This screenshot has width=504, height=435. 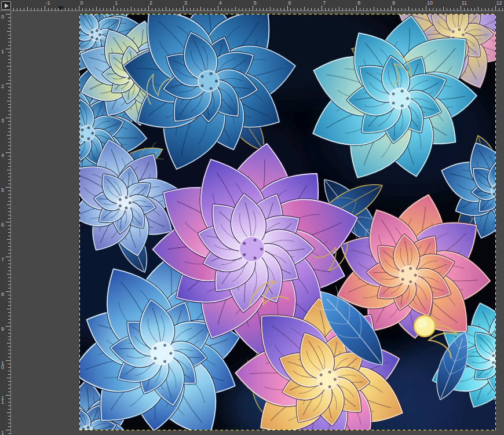 I want to click on ruler-label: 9, so click(x=394, y=3).